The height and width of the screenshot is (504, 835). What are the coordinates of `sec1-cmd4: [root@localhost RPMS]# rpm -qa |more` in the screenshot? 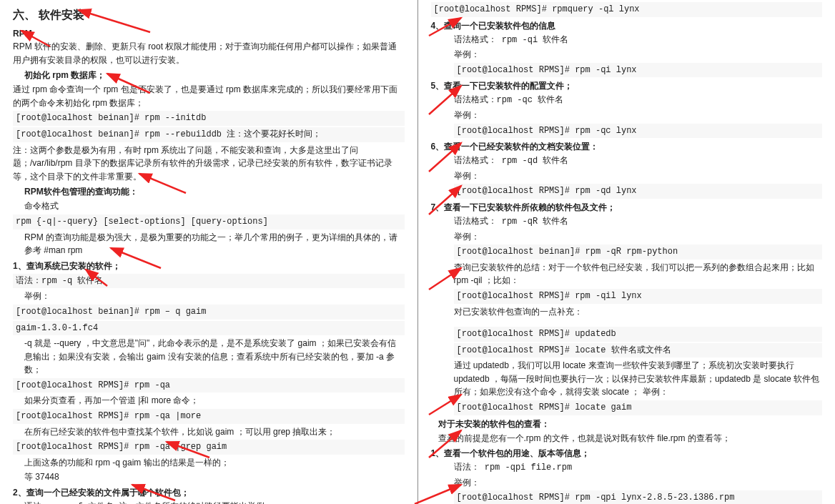 It's located at (209, 416).